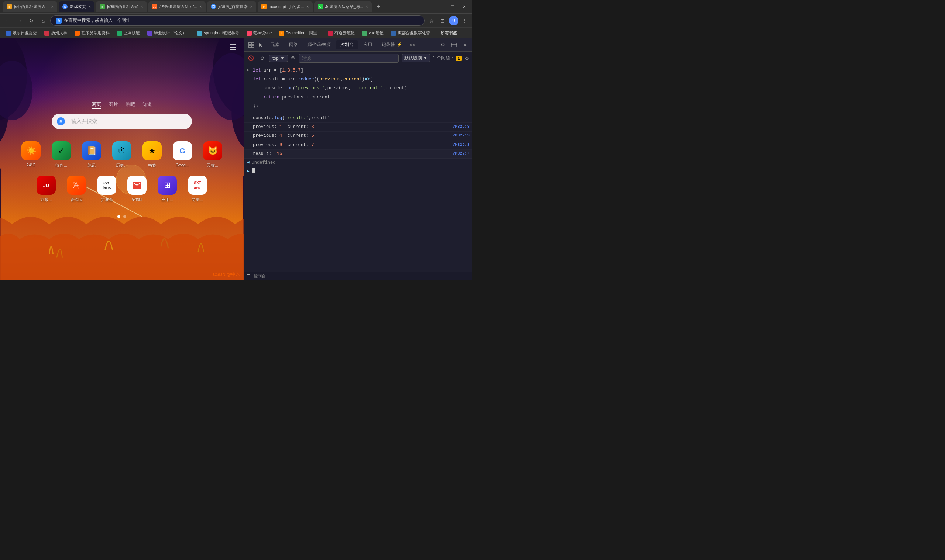 The width and height of the screenshot is (945, 560). Describe the element at coordinates (20, 20) in the screenshot. I see `forward-button: →` at that location.